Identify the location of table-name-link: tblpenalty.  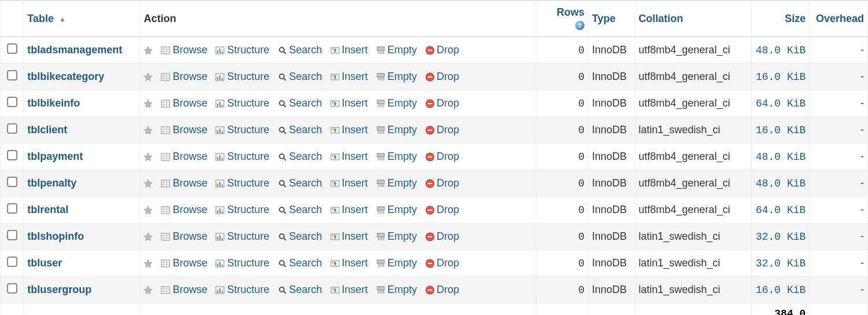
(52, 183).